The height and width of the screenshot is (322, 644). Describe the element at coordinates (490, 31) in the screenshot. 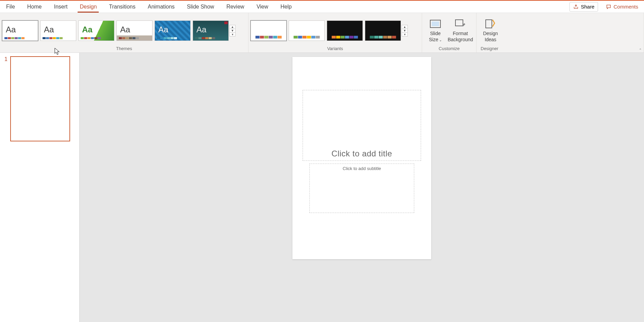

I see `design-ideas-button: Design Ideas` at that location.